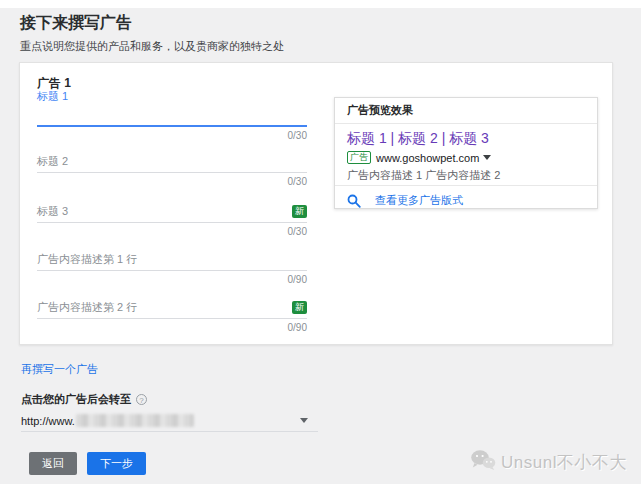  What do you see at coordinates (172, 115) in the screenshot?
I see `headline-1-field: 标题 1 0/30` at bounding box center [172, 115].